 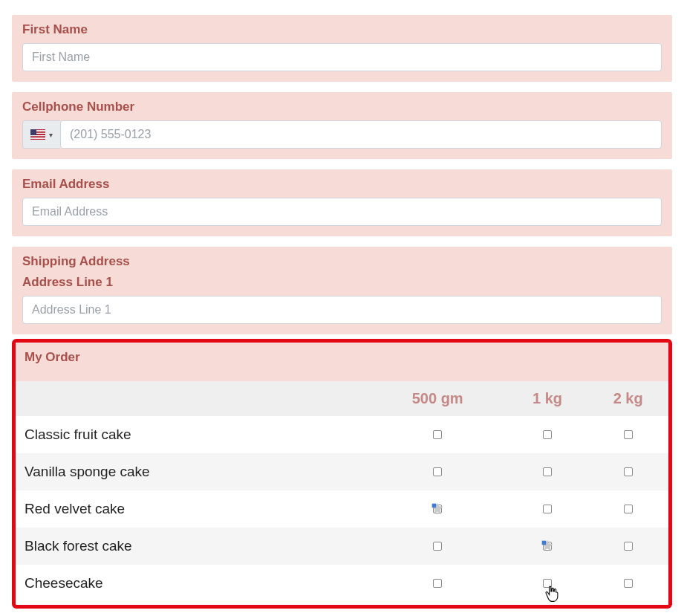 I want to click on country-flag-dropdown: ▾, so click(x=42, y=134).